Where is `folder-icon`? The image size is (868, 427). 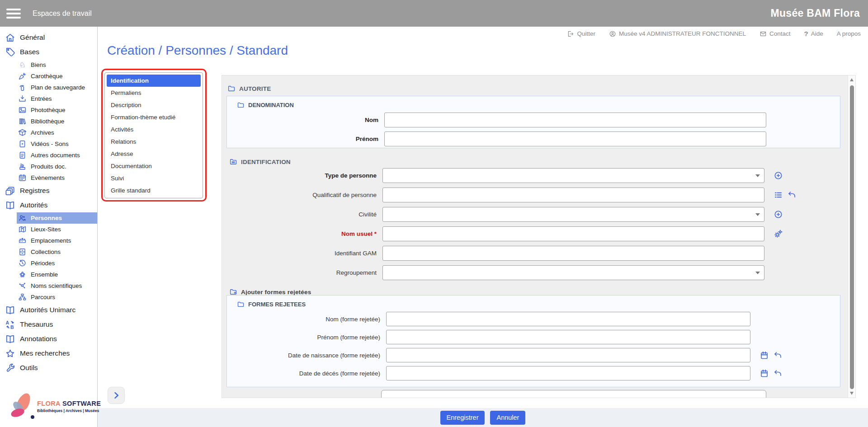
folder-icon is located at coordinates (241, 305).